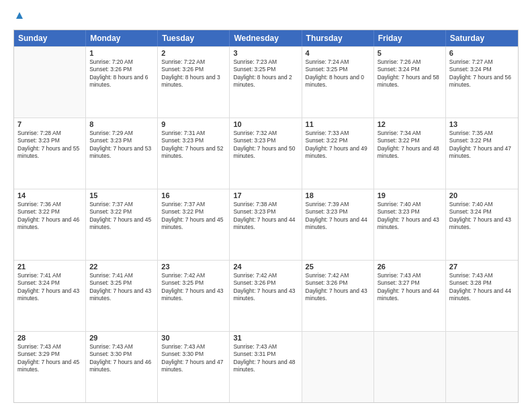 Image resolution: width=532 pixels, height=411 pixels. I want to click on day-info: Sunrise: 7:38 AMSunset: 3:23 PMDaylight:…, so click(265, 216).